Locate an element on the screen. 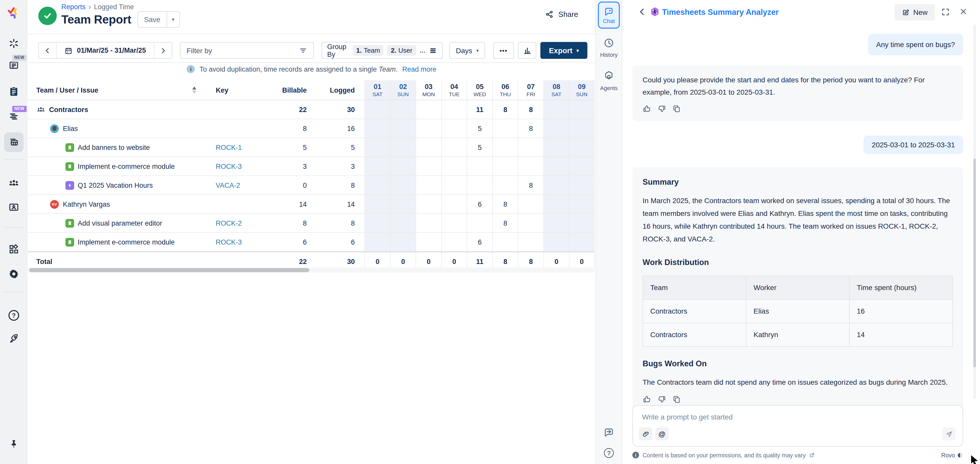  horizontal-scrollbar is located at coordinates (311, 270).